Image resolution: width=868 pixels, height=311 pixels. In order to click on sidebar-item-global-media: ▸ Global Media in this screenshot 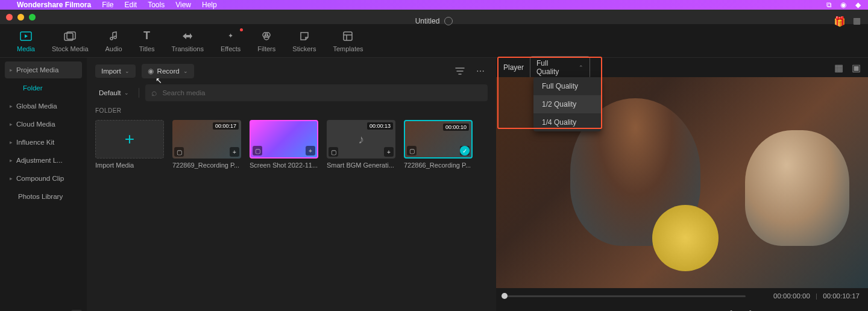, I will do `click(43, 106)`.